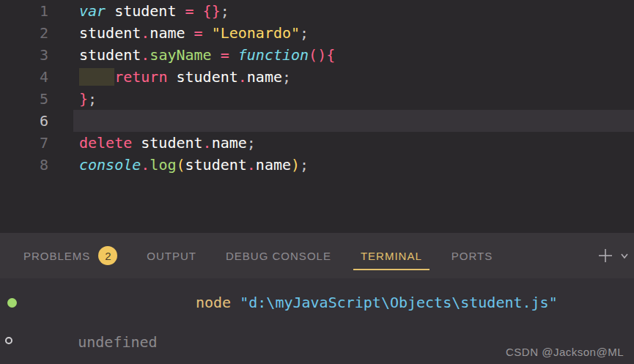 Image resolution: width=634 pixels, height=364 pixels. What do you see at coordinates (317, 33) in the screenshot?
I see `code-line: 2student.name = "Leonardo";` at bounding box center [317, 33].